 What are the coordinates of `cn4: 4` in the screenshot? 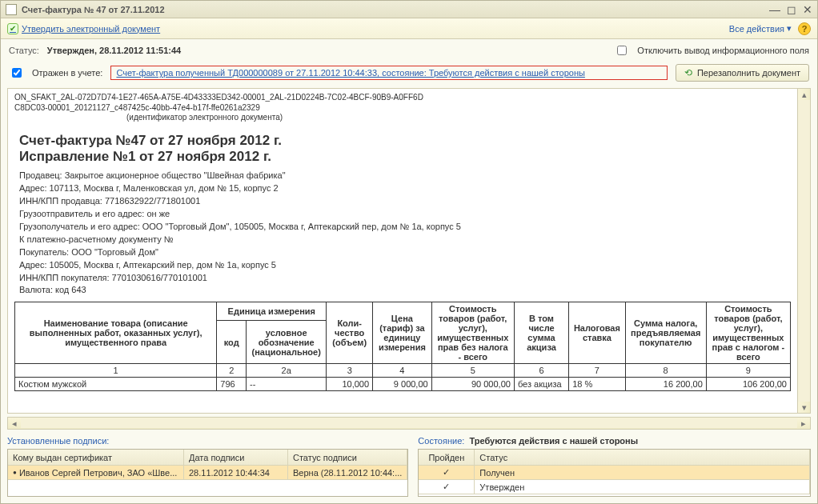 It's located at (403, 371).